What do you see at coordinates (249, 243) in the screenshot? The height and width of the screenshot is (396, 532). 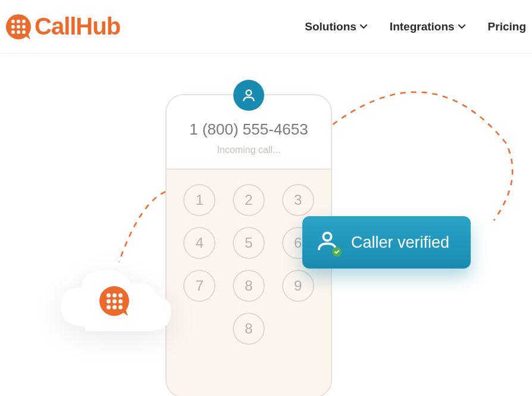 I see `key-5: 5` at bounding box center [249, 243].